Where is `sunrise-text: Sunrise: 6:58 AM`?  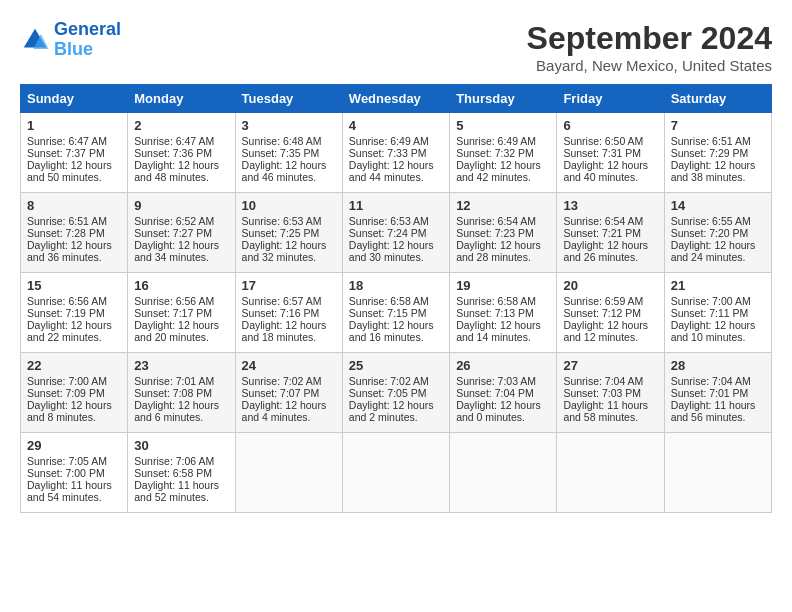
sunrise-text: Sunrise: 6:58 AM is located at coordinates (496, 301).